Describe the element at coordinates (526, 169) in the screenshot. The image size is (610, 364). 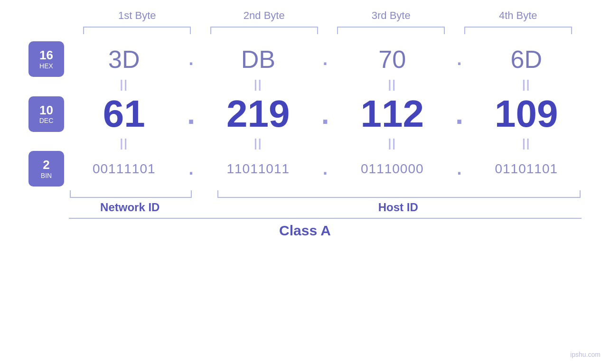
I see `bin-b4: 01101101` at that location.